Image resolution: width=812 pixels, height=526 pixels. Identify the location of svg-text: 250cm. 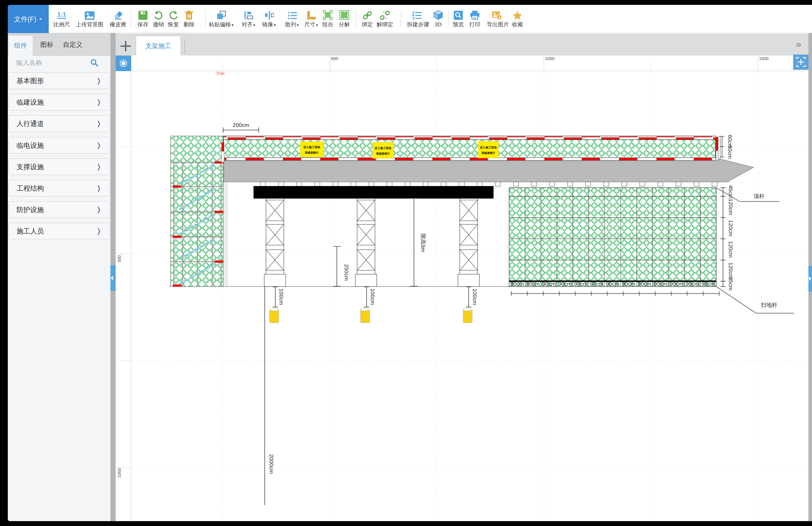
(347, 272).